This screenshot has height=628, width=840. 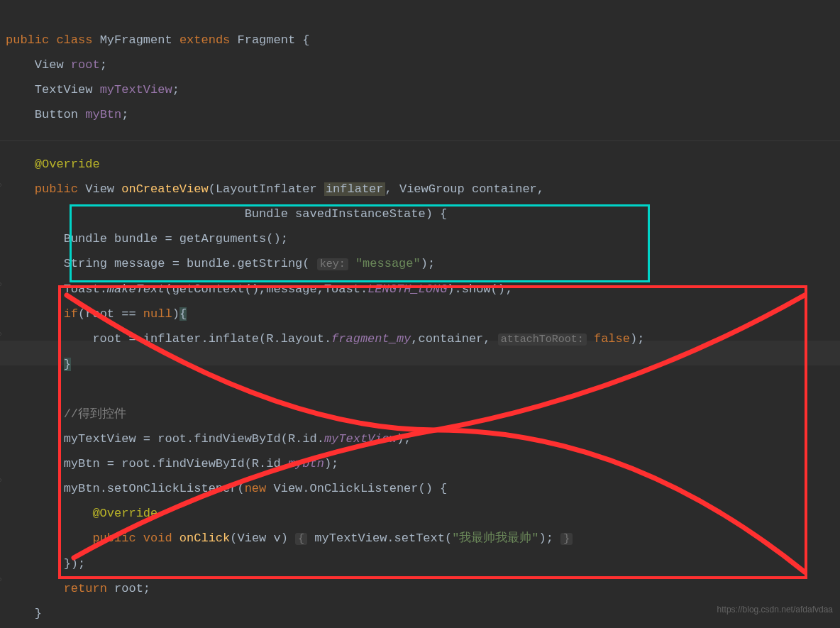 What do you see at coordinates (371, 339) in the screenshot?
I see `resource-id: fragment_my` at bounding box center [371, 339].